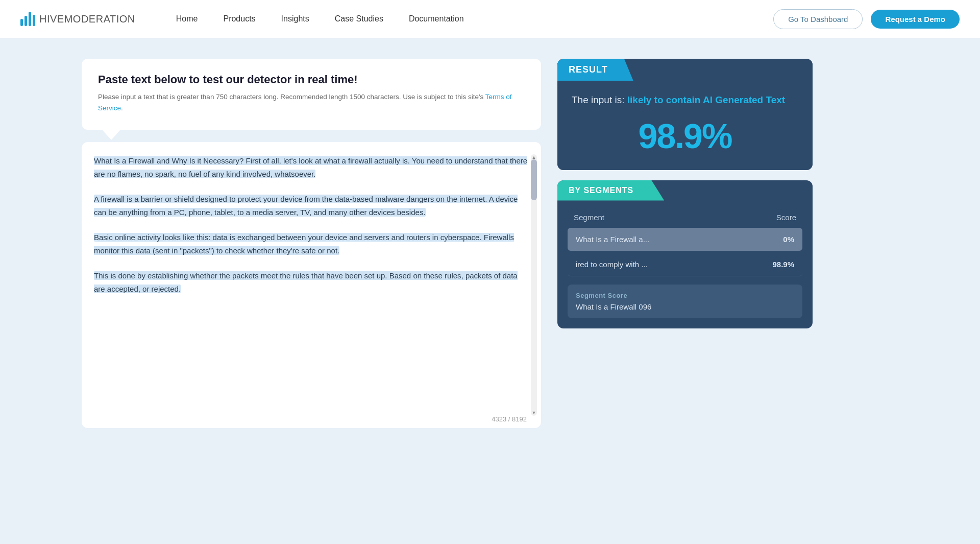  What do you see at coordinates (310, 168) in the screenshot?
I see `highlighted-text-1: What Is a Firewall and Why Is it Necessa…` at bounding box center [310, 168].